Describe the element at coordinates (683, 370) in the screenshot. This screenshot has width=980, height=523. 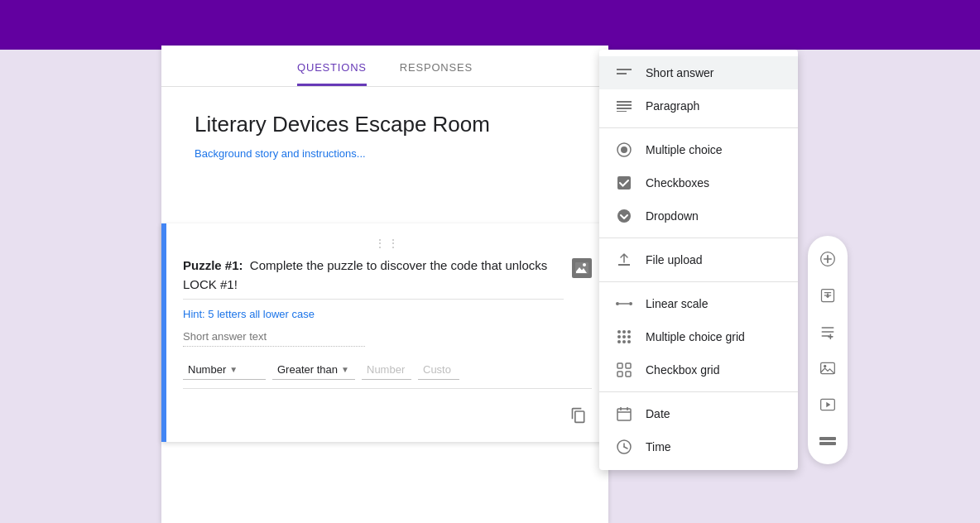
I see `checkbox-grid-label: Checkbox grid` at that location.